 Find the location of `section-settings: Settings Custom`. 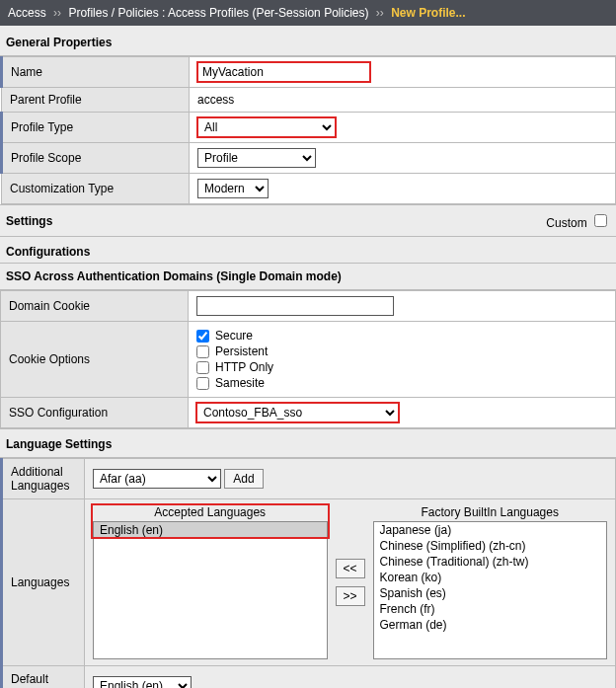

section-settings: Settings Custom is located at coordinates (308, 221).